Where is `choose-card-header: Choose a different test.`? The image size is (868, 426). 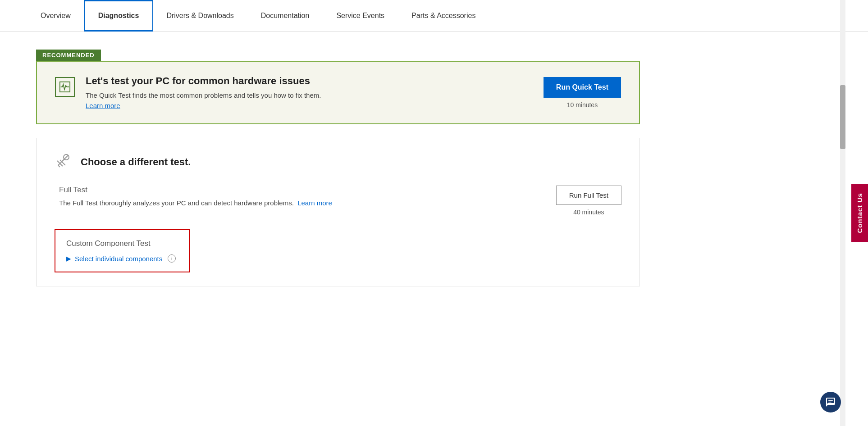 choose-card-header: Choose a different test. is located at coordinates (338, 162).